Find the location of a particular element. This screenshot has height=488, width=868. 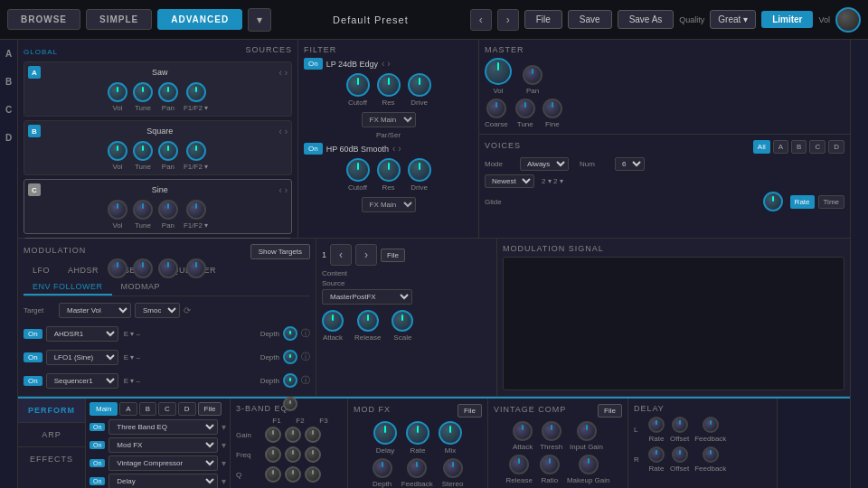

time-btn: Time is located at coordinates (832, 202).